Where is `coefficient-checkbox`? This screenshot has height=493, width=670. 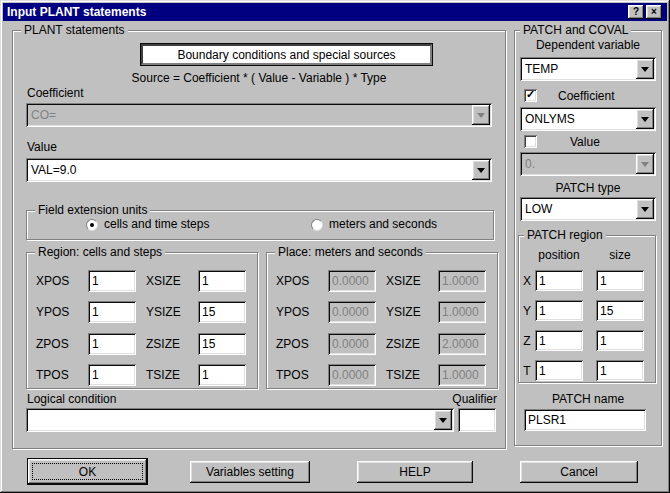
coefficient-checkbox is located at coordinates (530, 96).